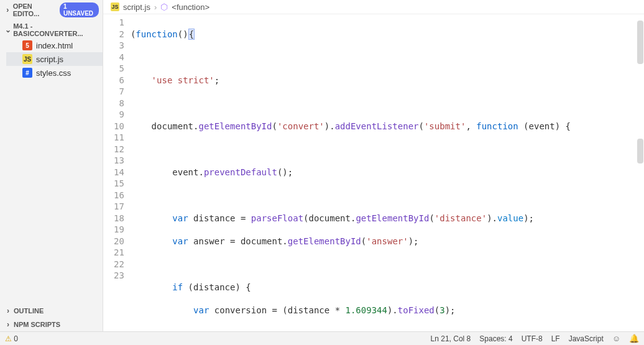 The width and height of the screenshot is (644, 345). What do you see at coordinates (374, 7) in the screenshot?
I see `breadcrumb: JS script.js › ⬡ <function>` at bounding box center [374, 7].